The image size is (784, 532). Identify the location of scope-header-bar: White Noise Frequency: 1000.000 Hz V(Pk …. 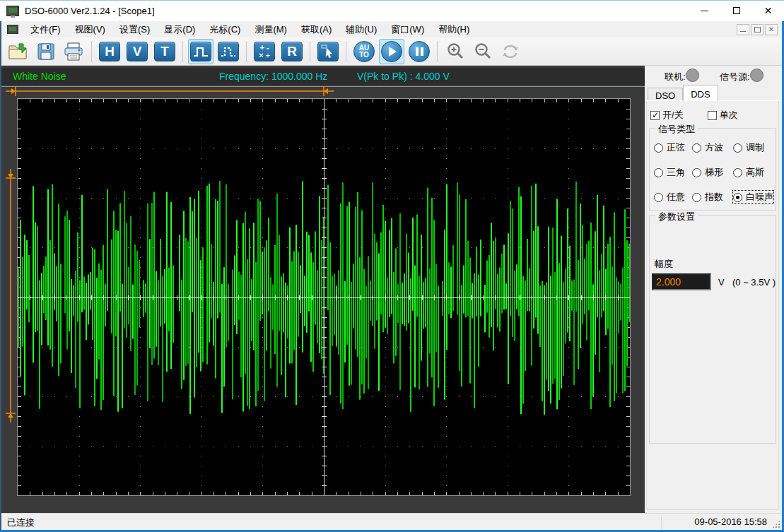
(323, 76).